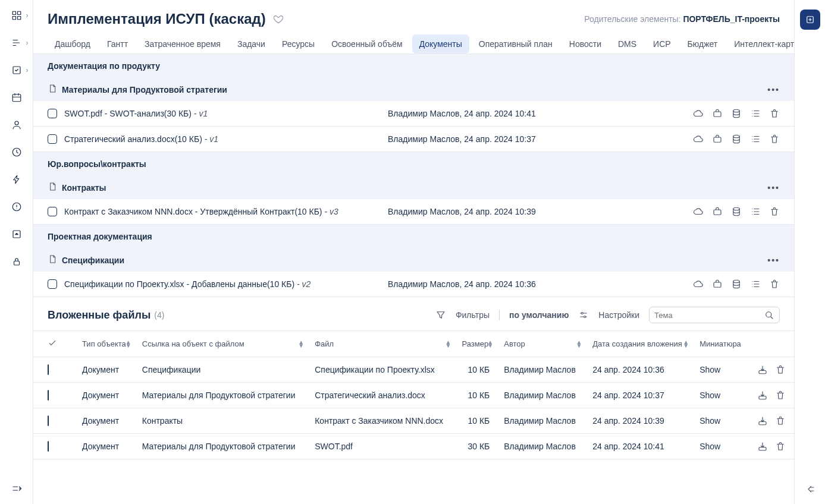 Image resolution: width=825 pixels, height=504 pixels. What do you see at coordinates (299, 44) in the screenshot?
I see `tab-4: Ресурсы` at bounding box center [299, 44].